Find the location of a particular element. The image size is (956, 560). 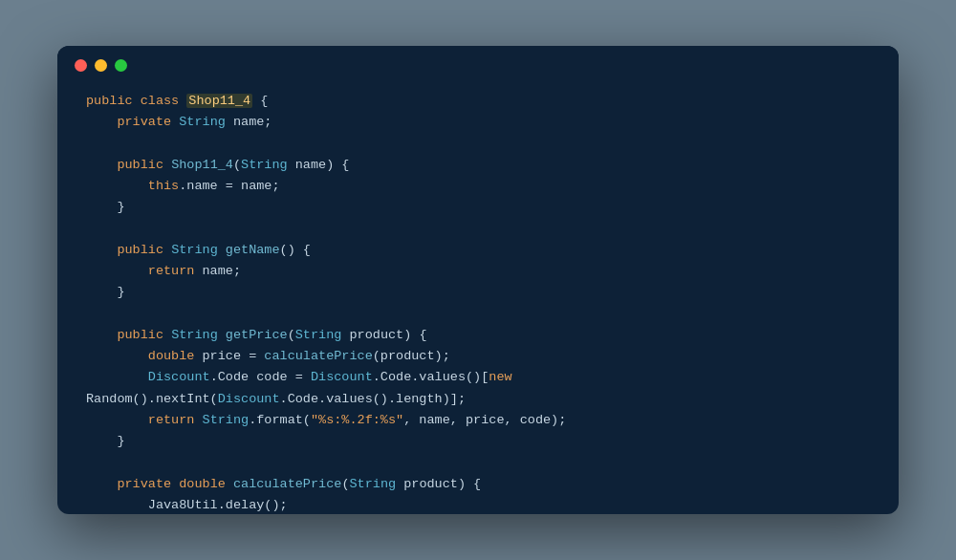

close-button is located at coordinates (80, 65).